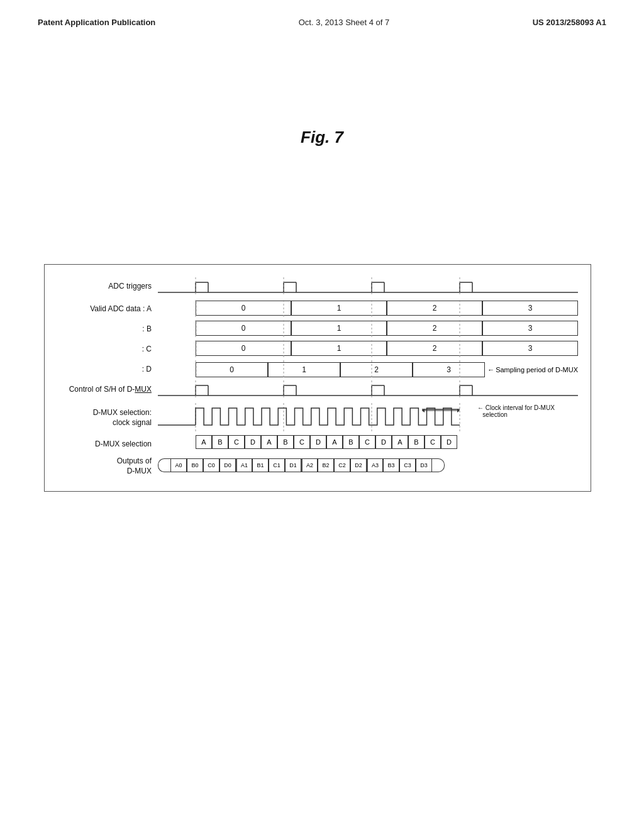  Describe the element at coordinates (253, 442) in the screenshot. I see `dmux-sel-3: D` at that location.